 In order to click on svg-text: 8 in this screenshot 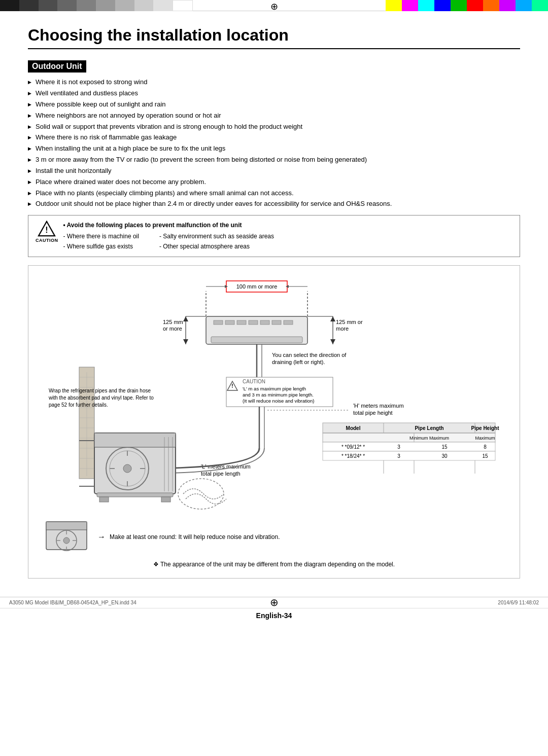, I will do `click(485, 447)`.